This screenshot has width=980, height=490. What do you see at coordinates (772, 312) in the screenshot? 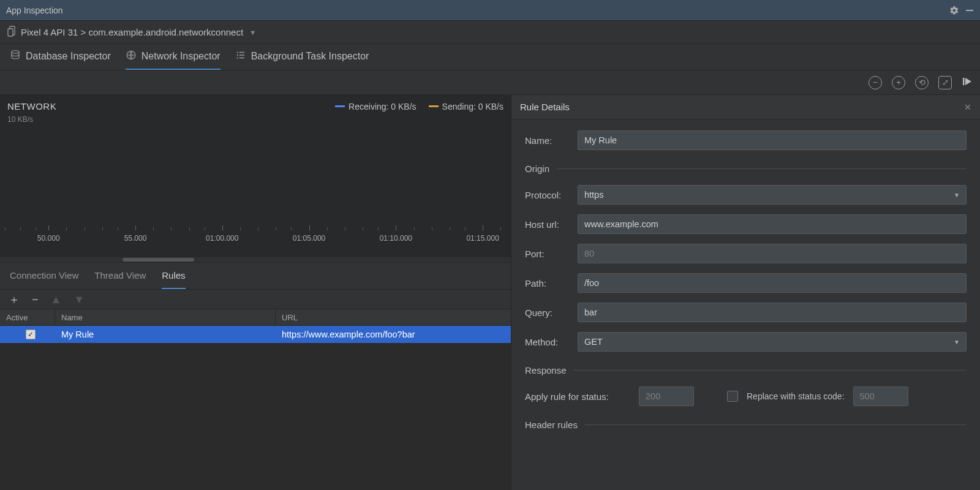
I see `query-input` at bounding box center [772, 312].